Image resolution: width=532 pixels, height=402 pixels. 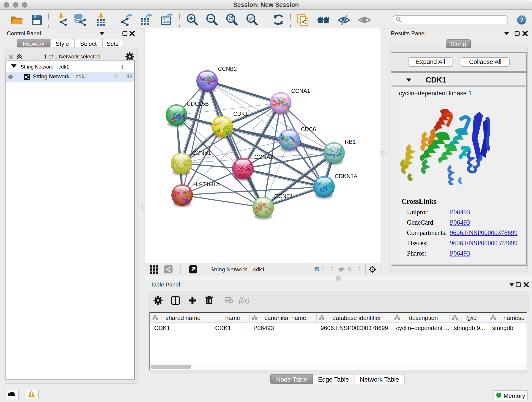 What do you see at coordinates (198, 104) in the screenshot?
I see `svg-text: CDC25B` at bounding box center [198, 104].